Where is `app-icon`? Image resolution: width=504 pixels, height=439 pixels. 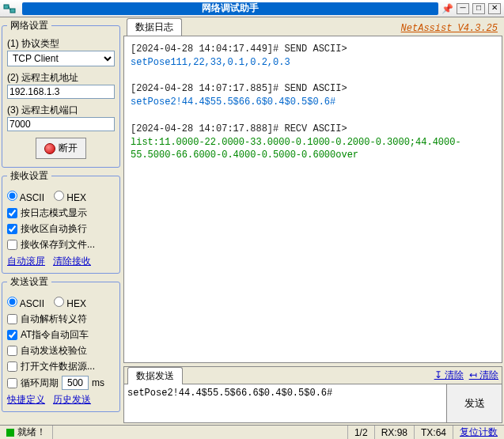
app-icon is located at coordinates (9, 9).